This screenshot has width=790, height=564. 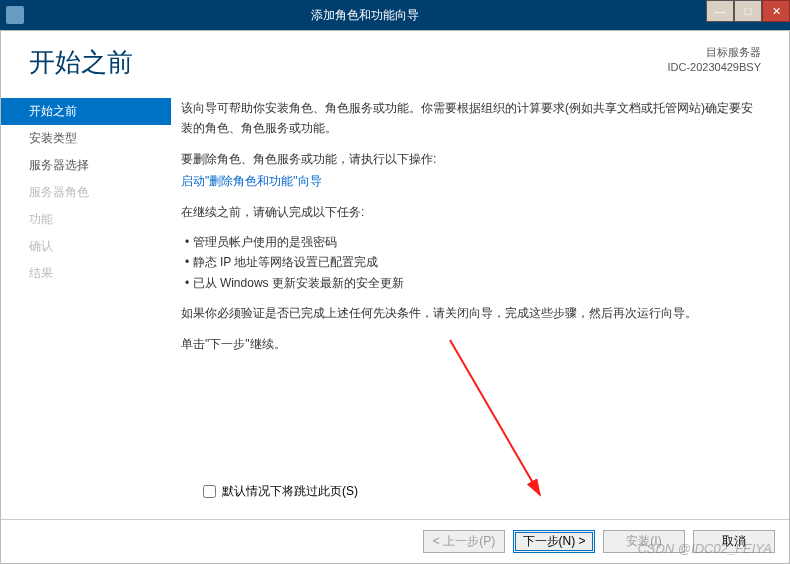 I want to click on destination-label: 目标服务器, so click(x=714, y=52).